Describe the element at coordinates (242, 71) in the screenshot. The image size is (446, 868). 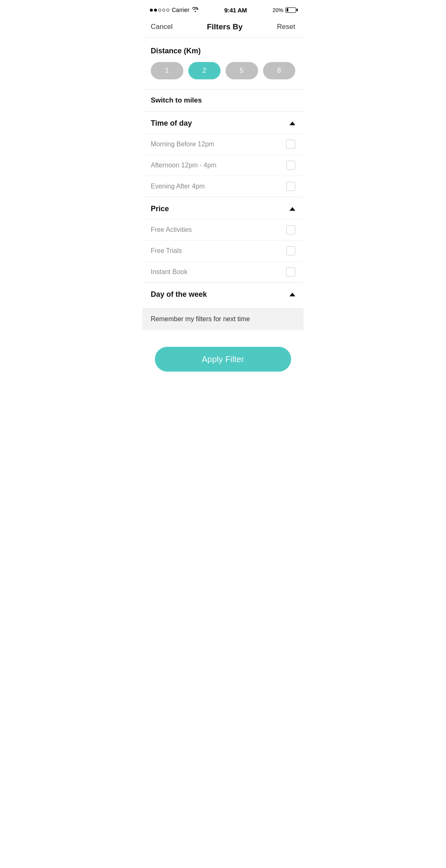
I see `distance-pill-5: 5` at that location.